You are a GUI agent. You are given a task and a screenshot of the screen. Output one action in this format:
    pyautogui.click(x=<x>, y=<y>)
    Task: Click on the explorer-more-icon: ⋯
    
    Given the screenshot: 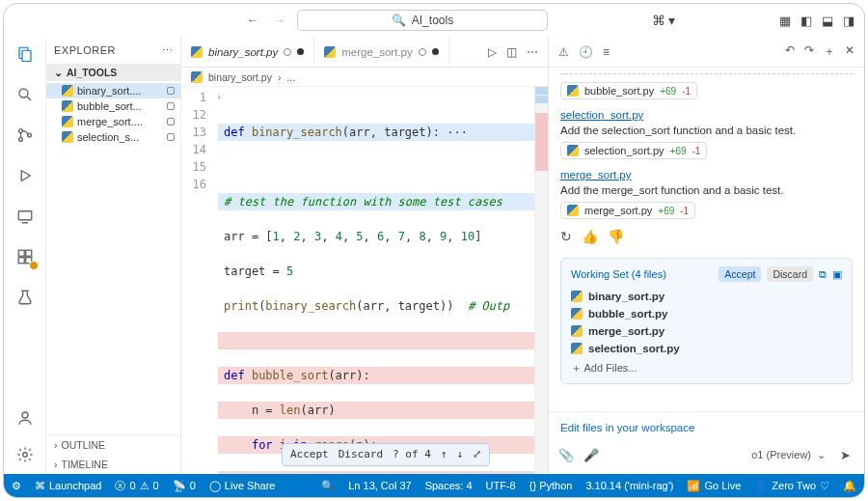 What is the action you would take?
    pyautogui.click(x=168, y=50)
    